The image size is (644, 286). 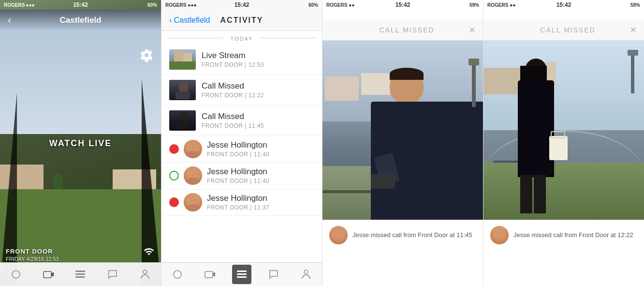 I want to click on activity-subtitle-1: FRONT DOOR | 12:22, so click(x=258, y=95).